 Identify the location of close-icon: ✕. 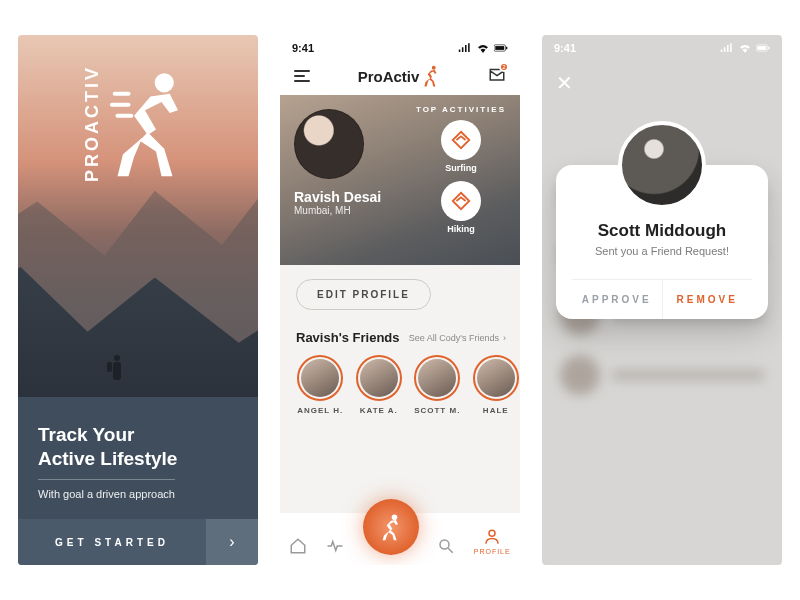
(564, 83).